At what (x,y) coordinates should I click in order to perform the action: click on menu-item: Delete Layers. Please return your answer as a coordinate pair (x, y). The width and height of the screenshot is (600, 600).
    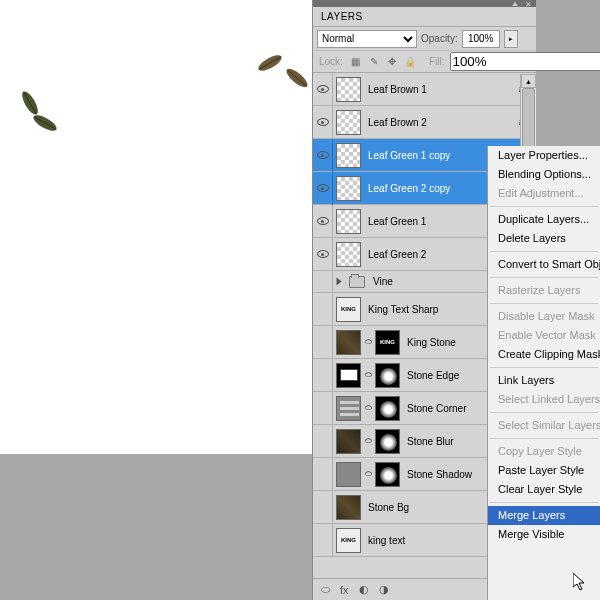
    Looking at the image, I should click on (544, 238).